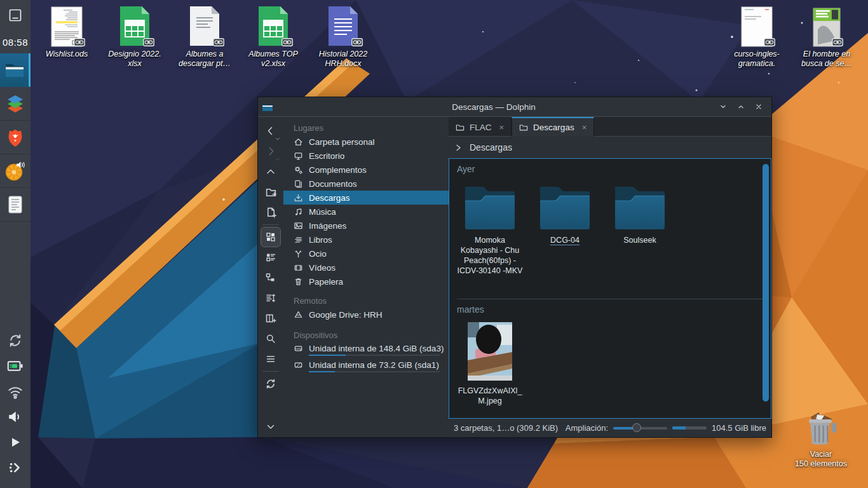 This screenshot has height=488, width=868. I want to click on desktop-icon-designio: Designio 2022.xlsx, so click(135, 36).